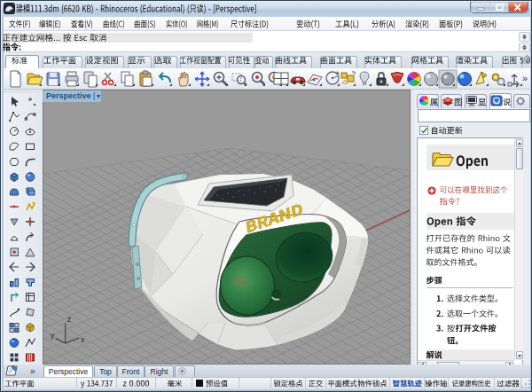 The height and width of the screenshot is (392, 532). What do you see at coordinates (69, 319) in the screenshot?
I see `svg-text: z` at bounding box center [69, 319].